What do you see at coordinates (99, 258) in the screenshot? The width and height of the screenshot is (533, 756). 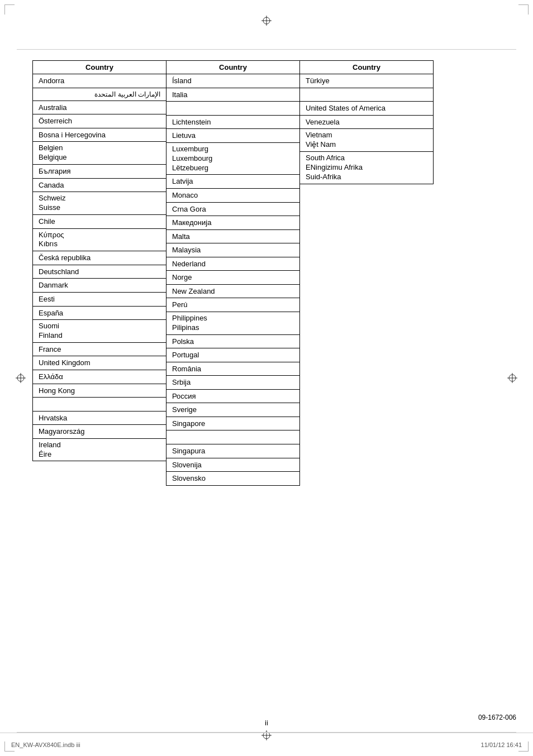 I see `table-row: Česká republika` at bounding box center [99, 258].